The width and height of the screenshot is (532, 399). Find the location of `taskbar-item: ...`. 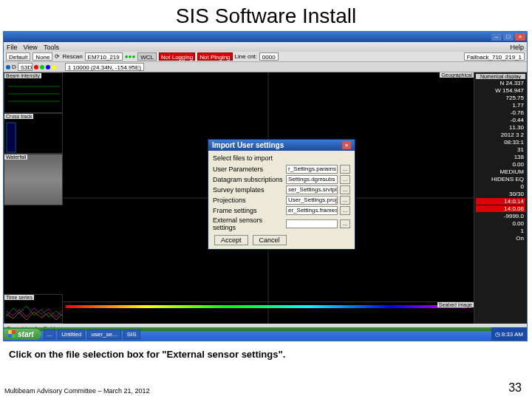

taskbar-item: ... is located at coordinates (50, 334).